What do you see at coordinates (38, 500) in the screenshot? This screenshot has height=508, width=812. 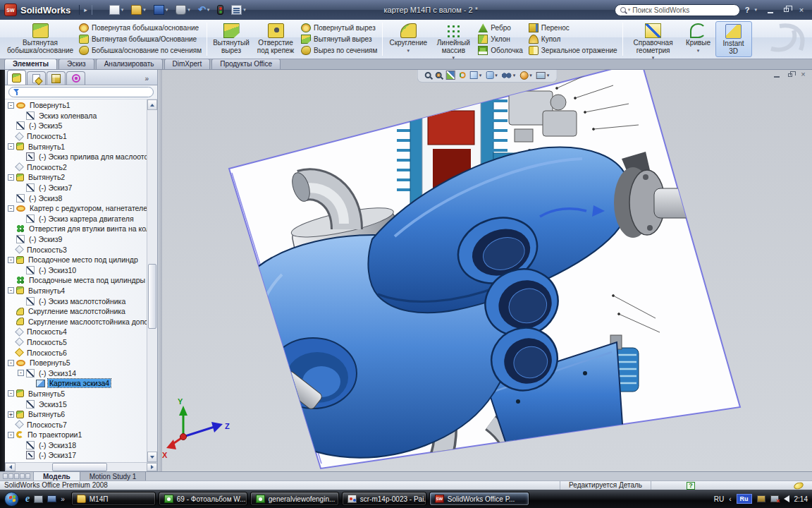 I see `quick-launch-icon` at bounding box center [38, 500].